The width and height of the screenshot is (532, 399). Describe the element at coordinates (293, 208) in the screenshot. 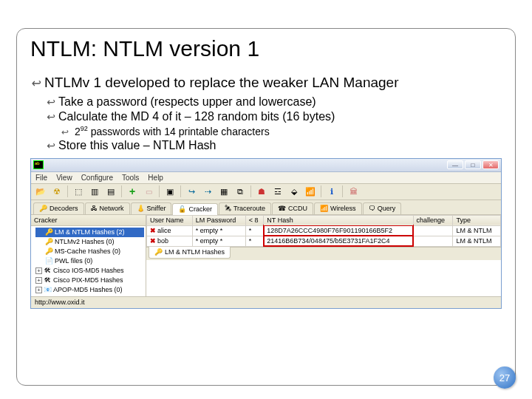

I see `tab-ccdu: ☎CCDU` at that location.